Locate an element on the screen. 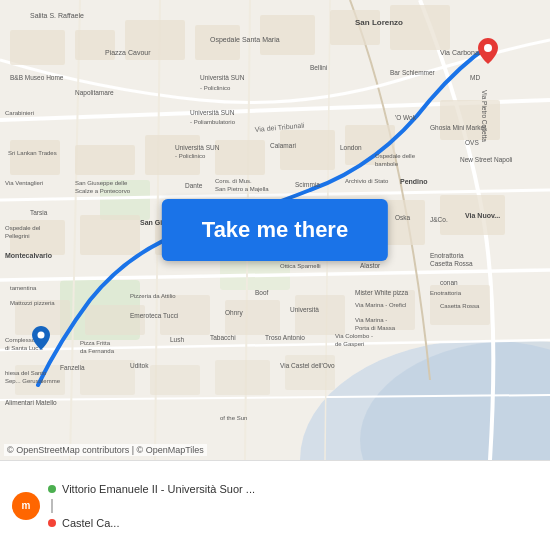 This screenshot has height=550, width=550. svg-text: San Pietro a Majella is located at coordinates (242, 189).